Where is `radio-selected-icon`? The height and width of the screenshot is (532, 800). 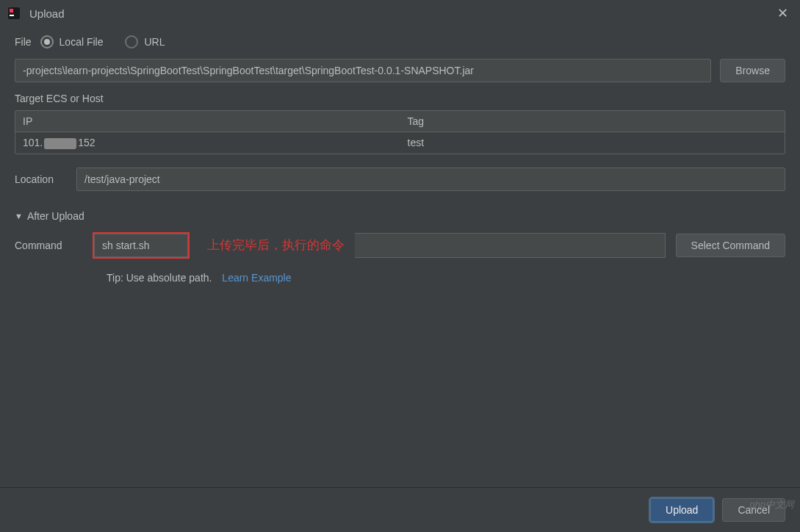
radio-selected-icon is located at coordinates (47, 42).